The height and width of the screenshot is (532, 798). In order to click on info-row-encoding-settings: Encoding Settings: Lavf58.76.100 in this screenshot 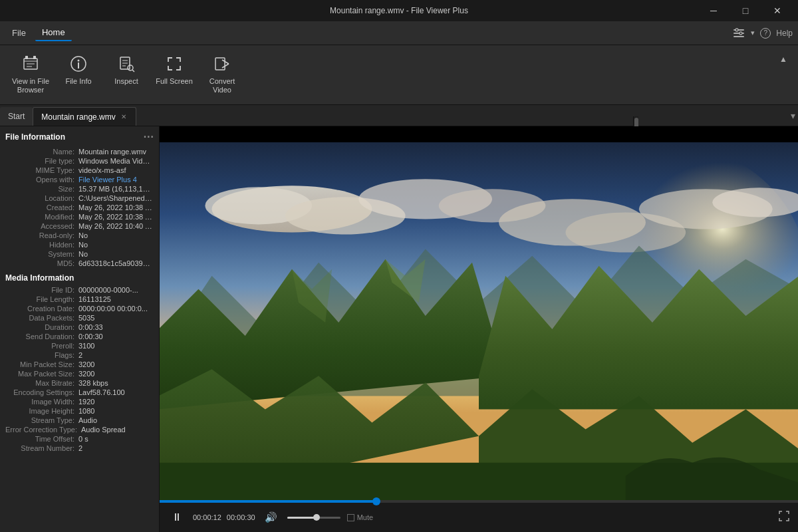, I will do `click(80, 392)`.